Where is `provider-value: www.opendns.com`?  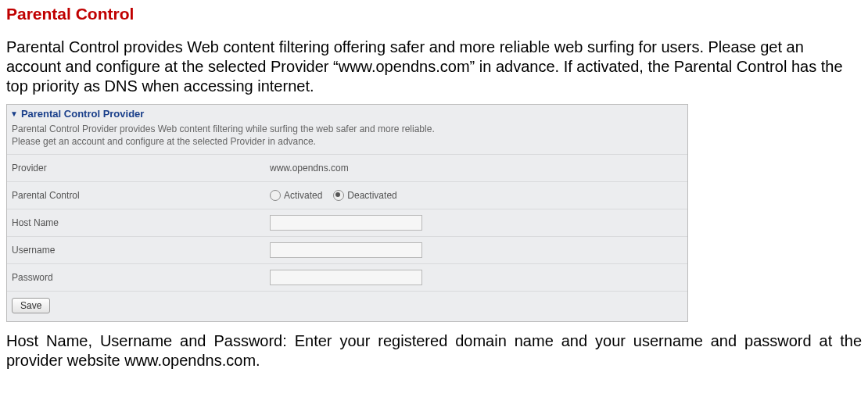
provider-value: www.opendns.com is located at coordinates (476, 168).